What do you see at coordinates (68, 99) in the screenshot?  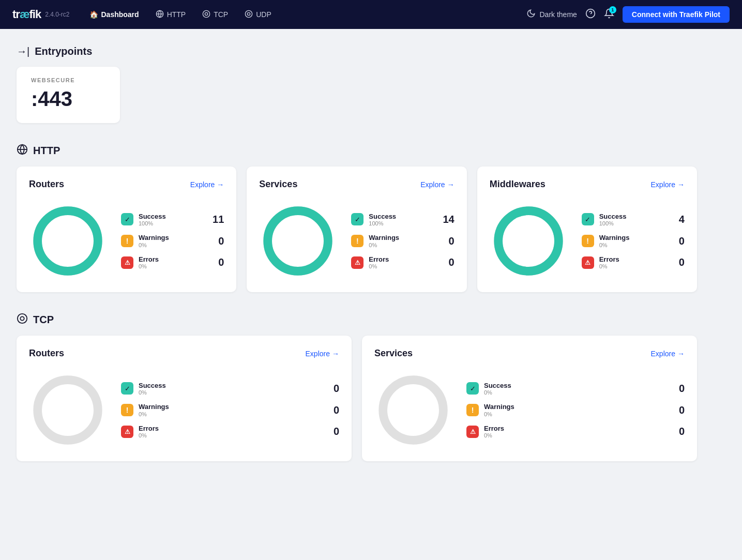 I see `entrypoint-value: :443` at bounding box center [68, 99].